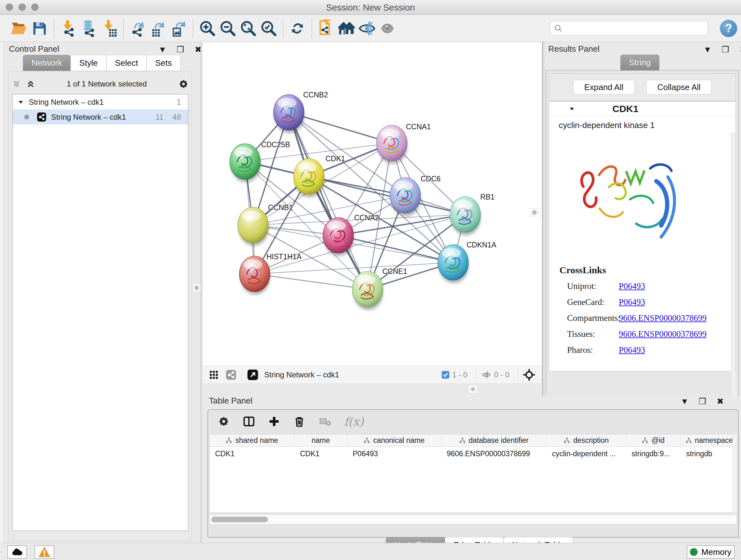 This screenshot has width=741, height=560. I want to click on open-session-button, so click(19, 28).